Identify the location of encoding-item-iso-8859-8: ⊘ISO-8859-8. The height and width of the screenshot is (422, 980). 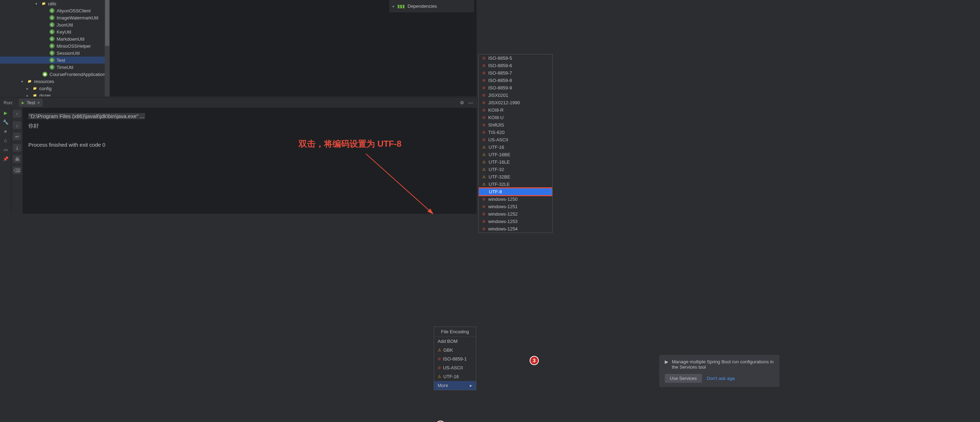
(515, 81).